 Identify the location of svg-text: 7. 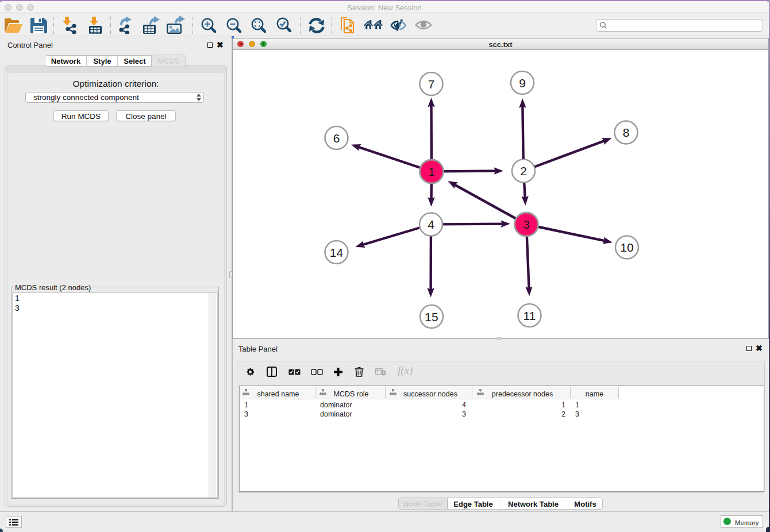
(431, 84).